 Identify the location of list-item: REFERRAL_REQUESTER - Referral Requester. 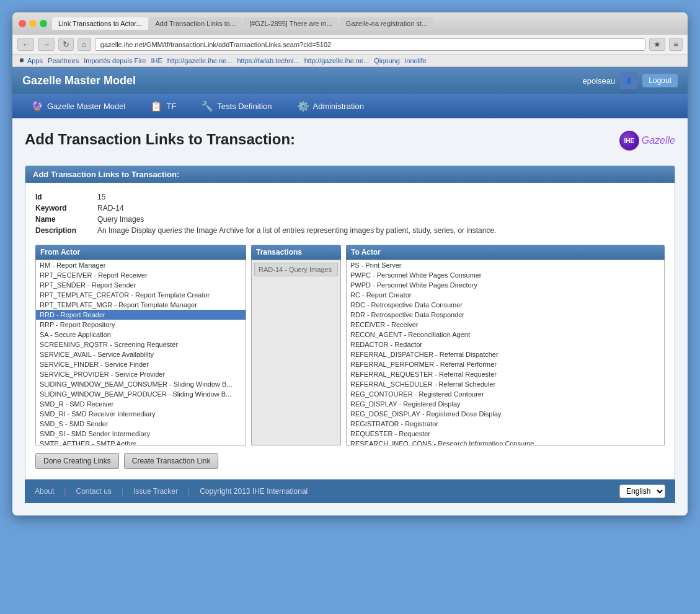
(505, 374).